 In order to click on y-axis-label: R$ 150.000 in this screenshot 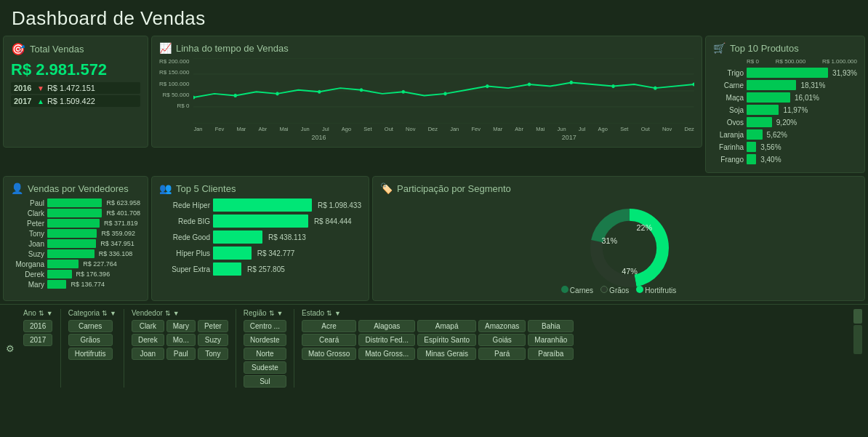, I will do `click(174, 73)`.